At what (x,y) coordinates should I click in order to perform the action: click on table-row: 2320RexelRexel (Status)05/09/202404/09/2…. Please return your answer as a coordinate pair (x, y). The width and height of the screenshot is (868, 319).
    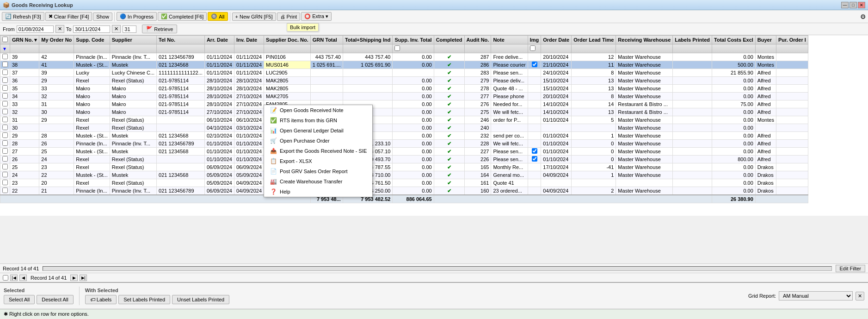
    Looking at the image, I should click on (404, 183).